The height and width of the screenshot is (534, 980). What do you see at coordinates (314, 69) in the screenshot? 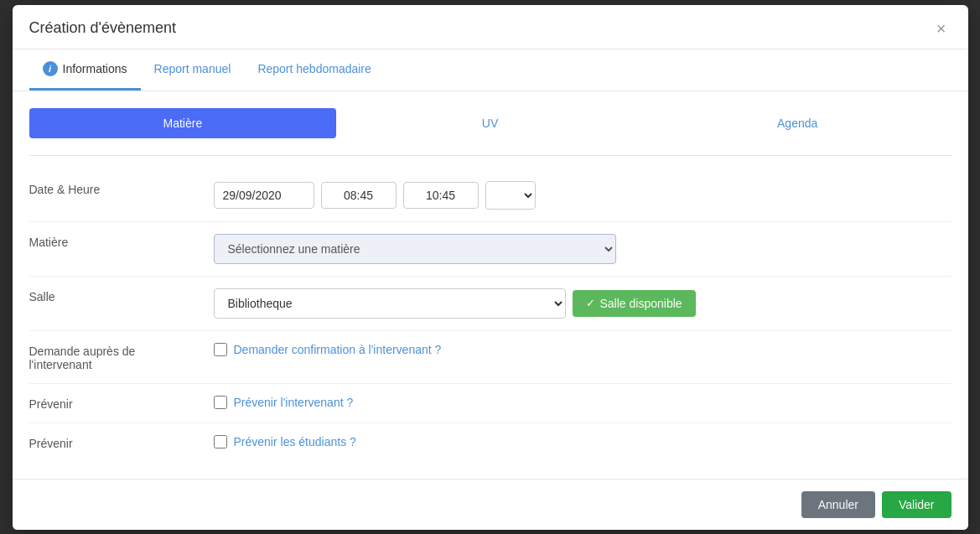
I see `tab-report-hebdomadaire-label: Report hebdomadaire` at bounding box center [314, 69].